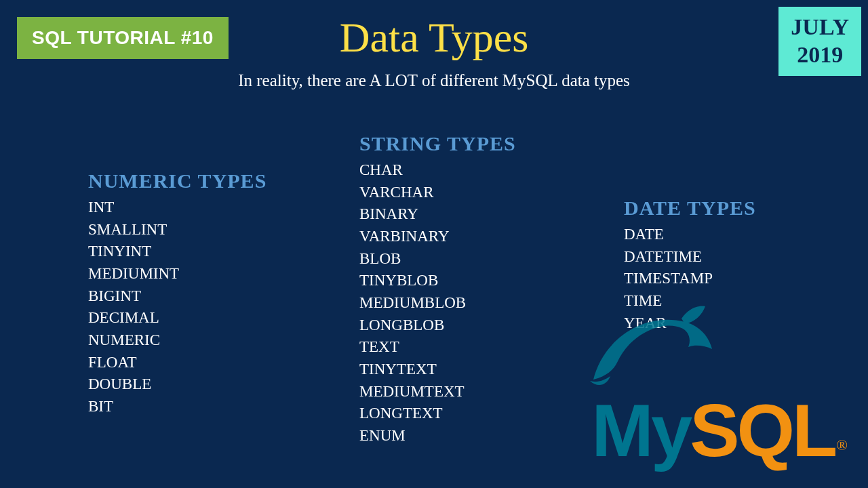 The height and width of the screenshot is (488, 868). Describe the element at coordinates (178, 207) in the screenshot. I see `list-item: INT` at that location.